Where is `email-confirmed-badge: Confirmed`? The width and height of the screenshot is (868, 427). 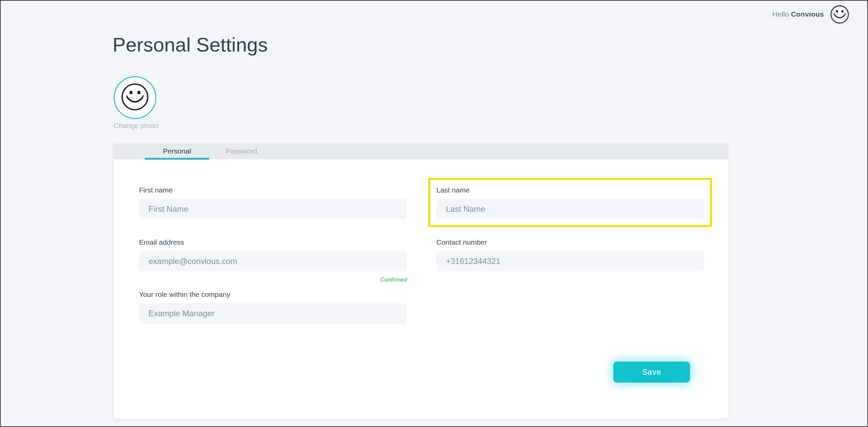 email-confirmed-badge: Confirmed is located at coordinates (273, 280).